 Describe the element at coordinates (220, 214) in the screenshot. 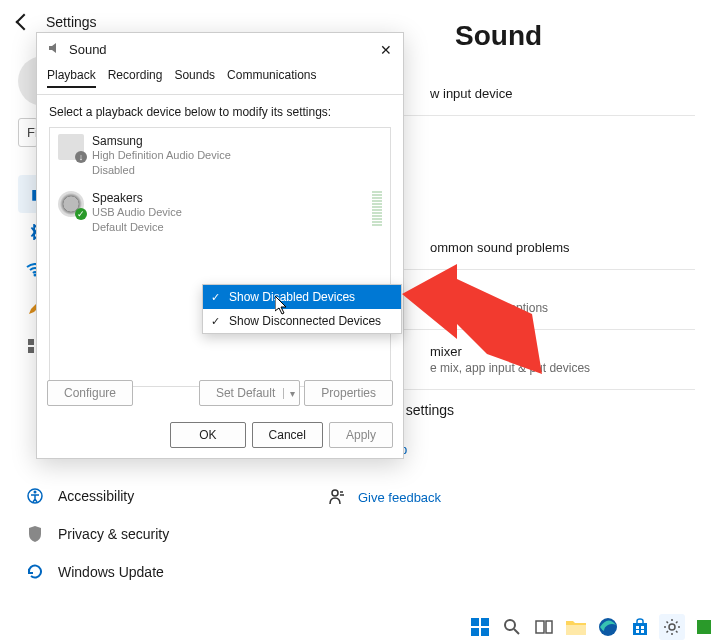

I see `device-speakers: Speakers USB Audio Device Default Device` at that location.